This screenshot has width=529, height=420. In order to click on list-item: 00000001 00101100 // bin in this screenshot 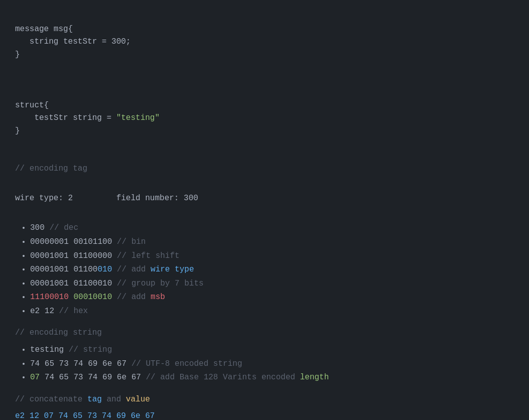, I will do `click(272, 242)`.